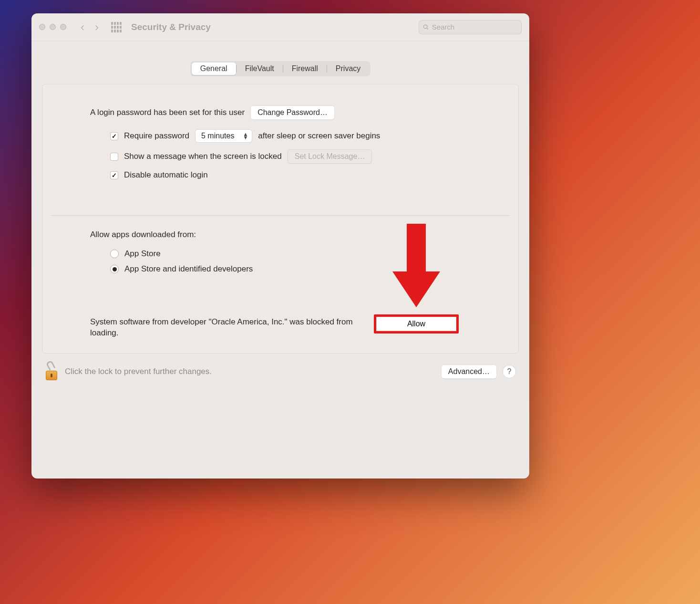  I want to click on blocked-software-text: System software from developer "Oracle A…, so click(228, 328).